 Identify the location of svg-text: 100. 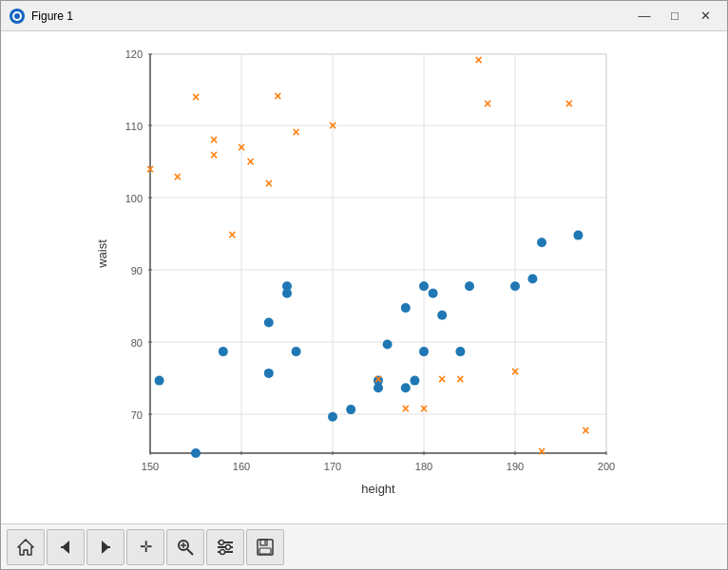
(134, 199).